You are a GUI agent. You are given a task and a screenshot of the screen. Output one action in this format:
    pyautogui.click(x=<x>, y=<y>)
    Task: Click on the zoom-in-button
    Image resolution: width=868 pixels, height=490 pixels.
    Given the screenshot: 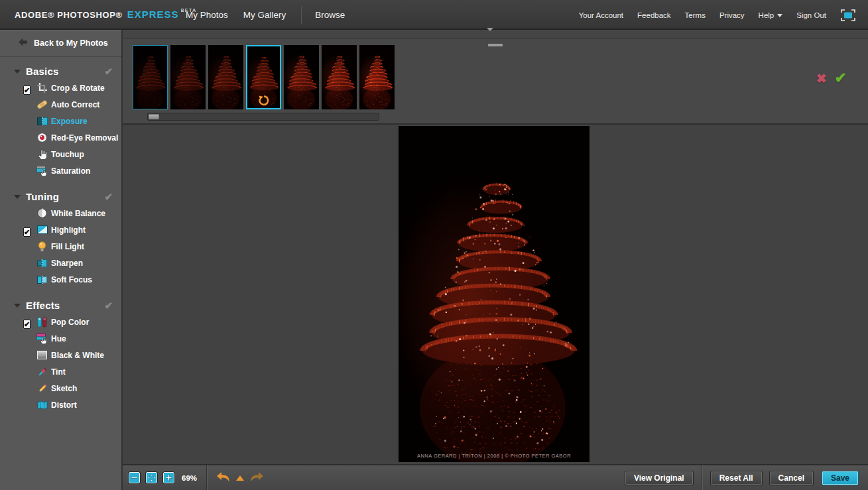 What is the action you would take?
    pyautogui.click(x=168, y=477)
    